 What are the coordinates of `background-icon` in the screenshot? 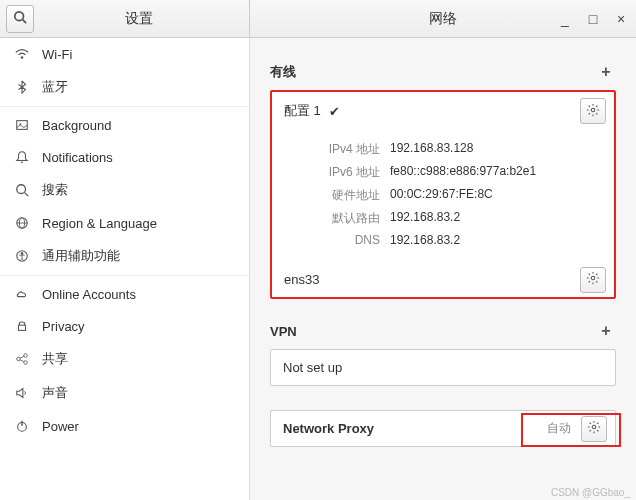 It's located at (22, 125).